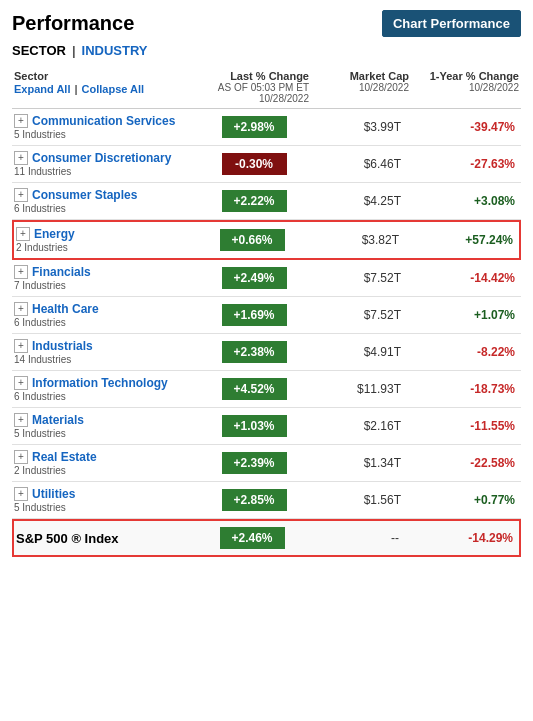 The height and width of the screenshot is (721, 533). What do you see at coordinates (54, 234) in the screenshot?
I see `sector-name-link: Energy` at bounding box center [54, 234].